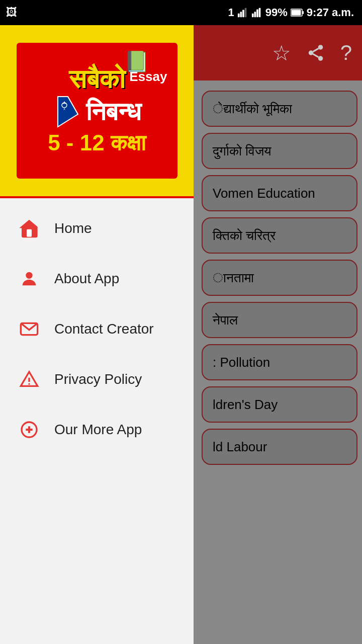 This screenshot has width=362, height=644. I want to click on logo-middle: निबन्ध, so click(97, 112).